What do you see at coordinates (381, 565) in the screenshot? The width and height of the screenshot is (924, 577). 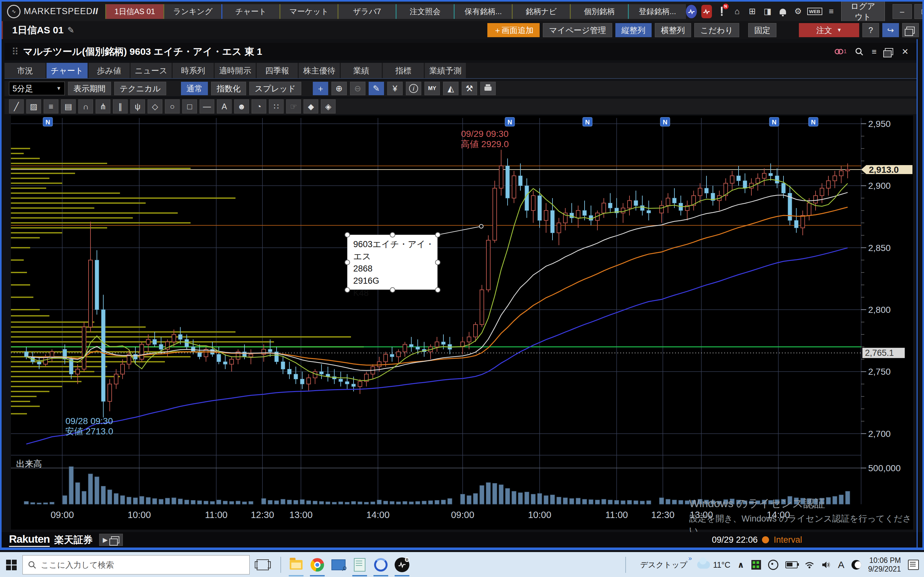 I see `taskbar-launcher` at bounding box center [381, 565].